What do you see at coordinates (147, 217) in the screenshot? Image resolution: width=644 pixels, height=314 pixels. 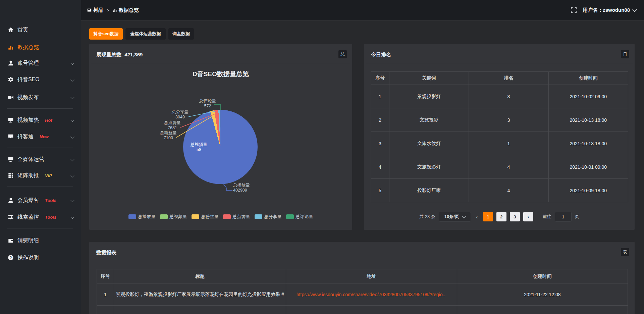 I see `legend-label: 总播放量` at bounding box center [147, 217].